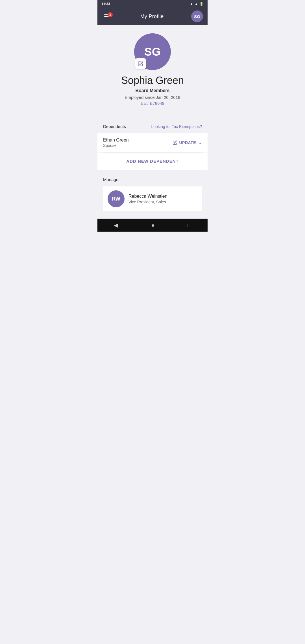 The height and width of the screenshot is (644, 305). Describe the element at coordinates (106, 4) in the screenshot. I see `status-time: 11:33` at that location.